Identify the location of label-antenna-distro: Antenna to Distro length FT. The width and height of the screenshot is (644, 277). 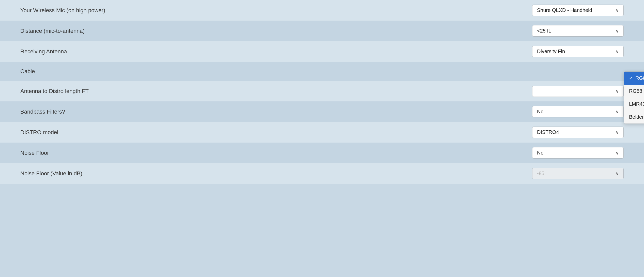
(54, 91).